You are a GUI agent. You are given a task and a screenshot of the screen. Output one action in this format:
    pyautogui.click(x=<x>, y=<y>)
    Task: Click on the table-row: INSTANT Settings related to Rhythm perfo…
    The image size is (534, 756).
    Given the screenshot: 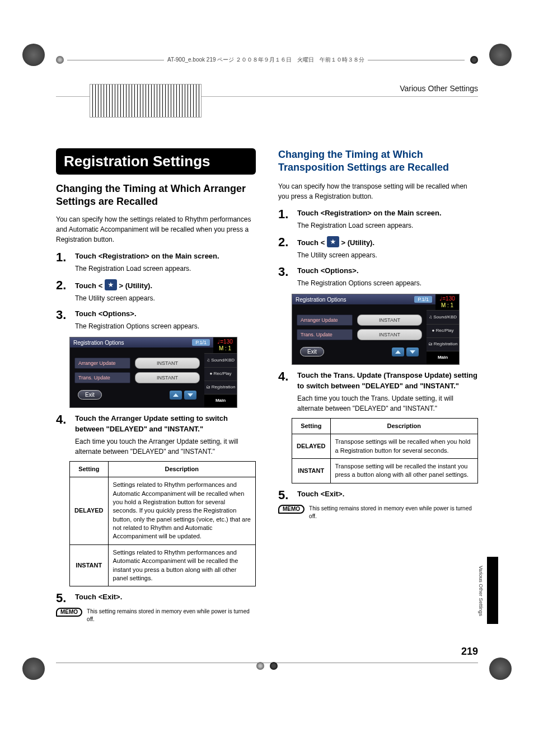 What is the action you would take?
    pyautogui.click(x=163, y=565)
    